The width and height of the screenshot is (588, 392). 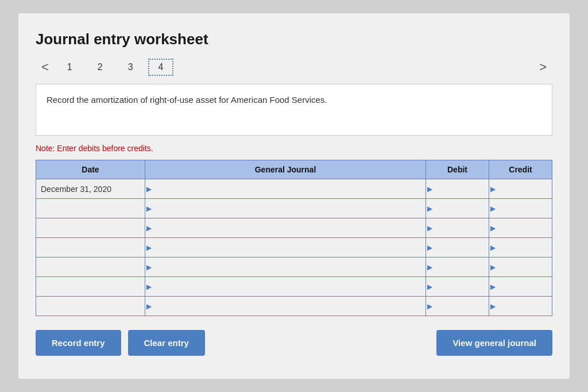 What do you see at coordinates (285, 228) in the screenshot?
I see `row3-journal-input` at bounding box center [285, 228].